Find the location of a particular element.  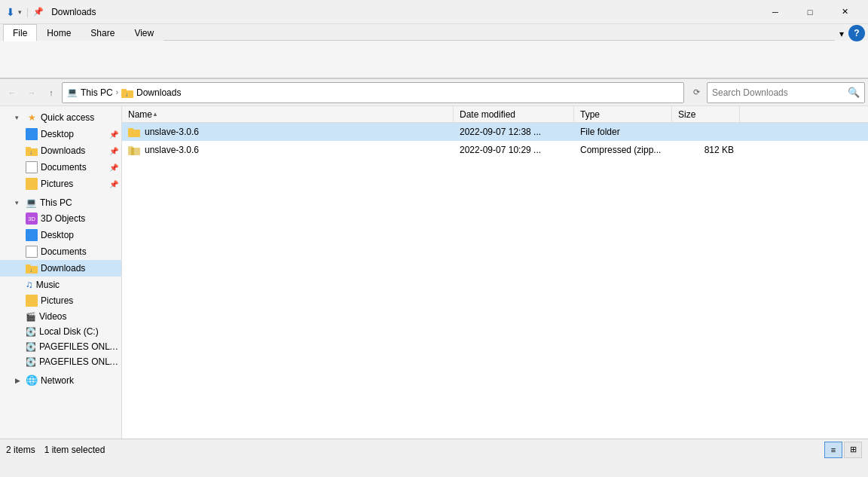

address-bar: ← → ↑ 💻 This PC › ↓ Downloads ⟳ 🔍 is located at coordinates (434, 93).